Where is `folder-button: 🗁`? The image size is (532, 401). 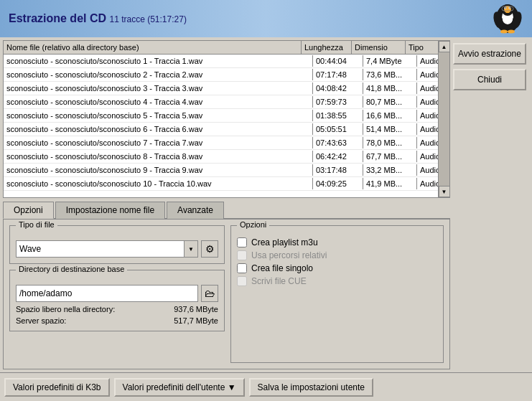
folder-button: 🗁 is located at coordinates (210, 293).